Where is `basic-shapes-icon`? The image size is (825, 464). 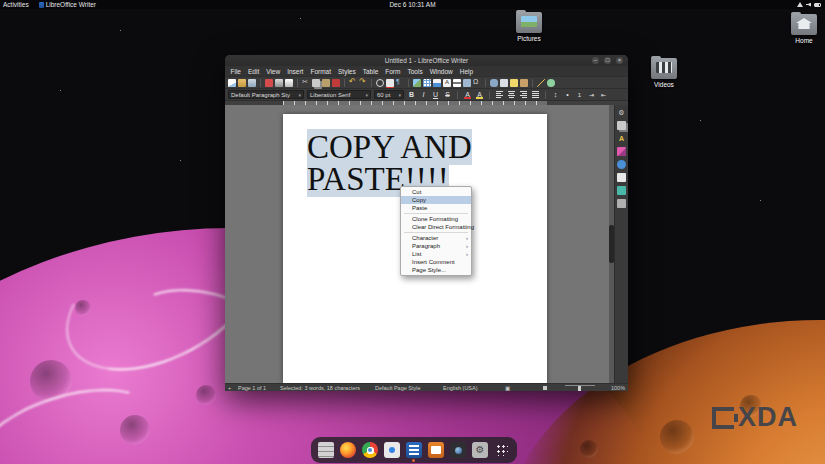
basic-shapes-icon is located at coordinates (551, 83).